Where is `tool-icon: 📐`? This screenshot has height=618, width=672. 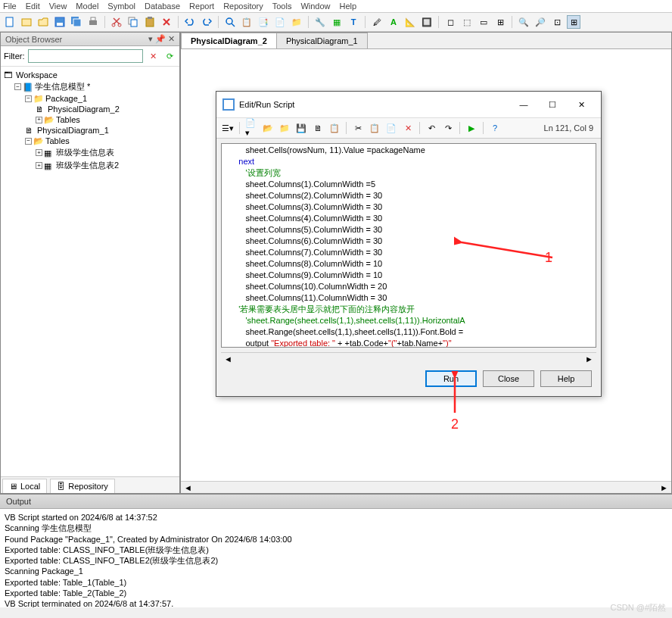 tool-icon: 📐 is located at coordinates (410, 22).